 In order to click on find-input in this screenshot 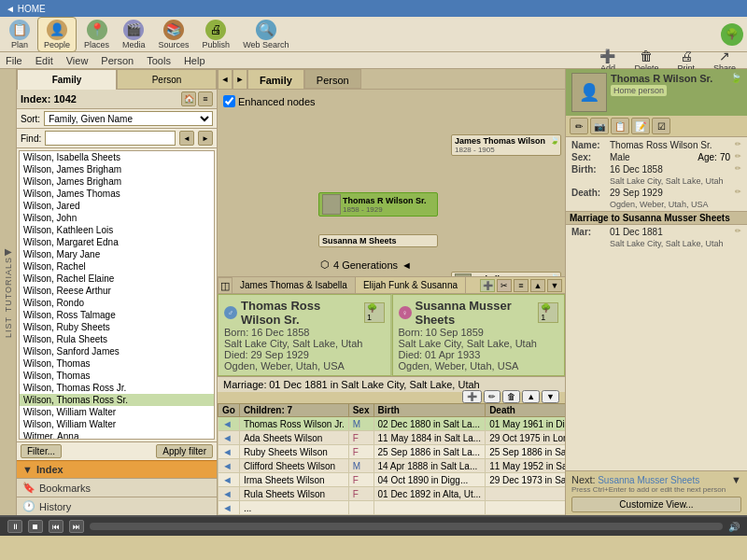, I will do `click(110, 138)`.